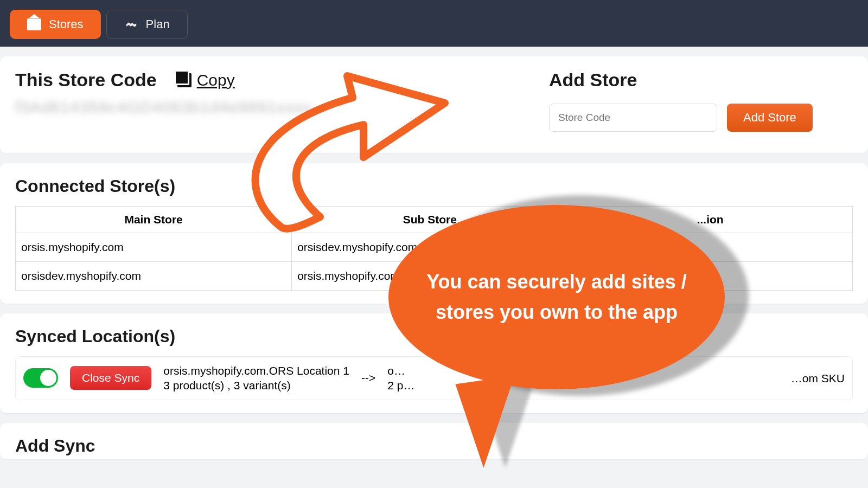  I want to click on store-code-title: This Store Code, so click(86, 80).